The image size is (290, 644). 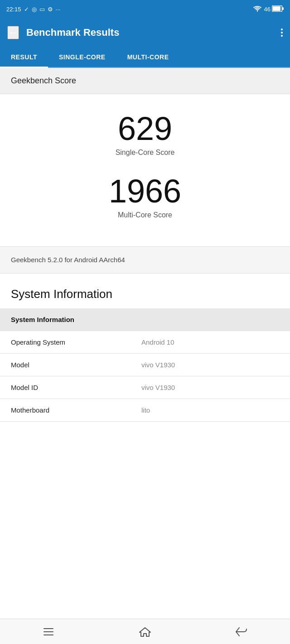 What do you see at coordinates (282, 33) in the screenshot?
I see `more-menu-button` at bounding box center [282, 33].